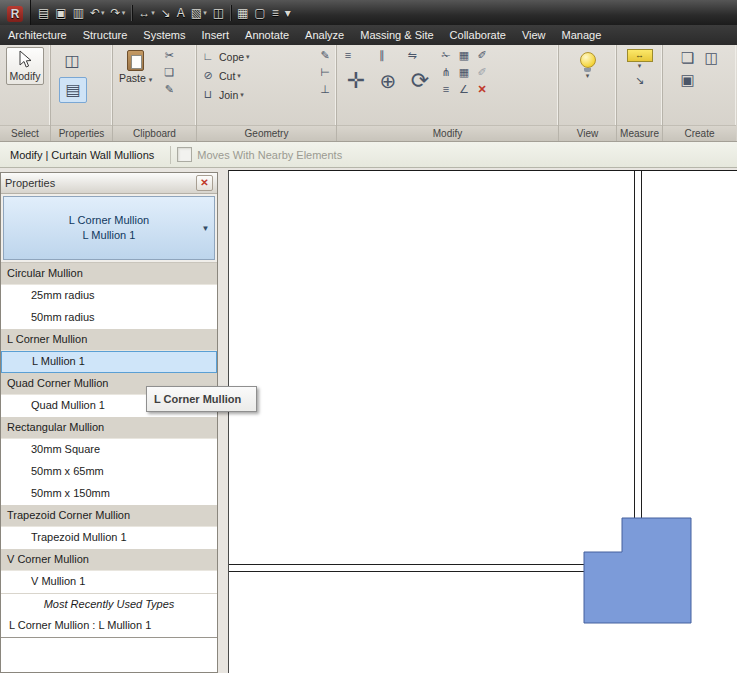  I want to click on panel-label-properties: Properties, so click(82, 133).